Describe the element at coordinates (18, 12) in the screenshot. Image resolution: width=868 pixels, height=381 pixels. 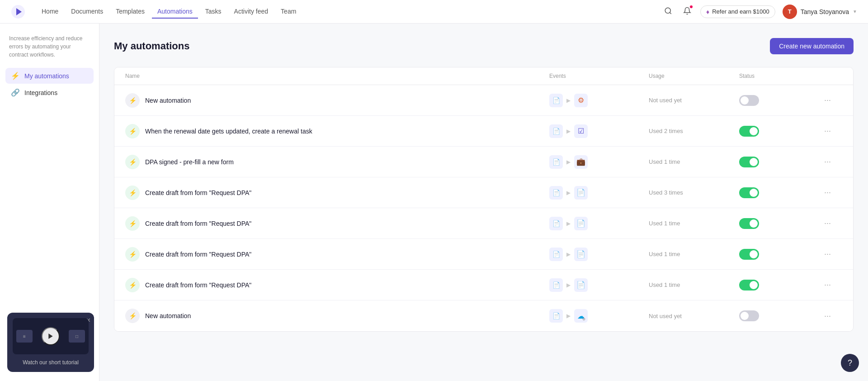
I see `logo` at that location.